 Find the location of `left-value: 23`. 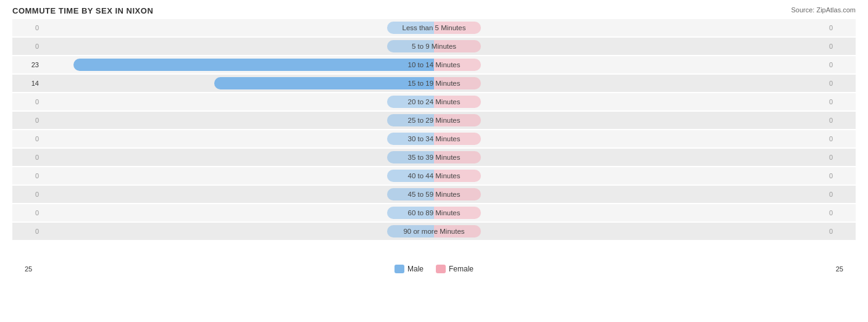

left-value: 23 is located at coordinates (27, 65).